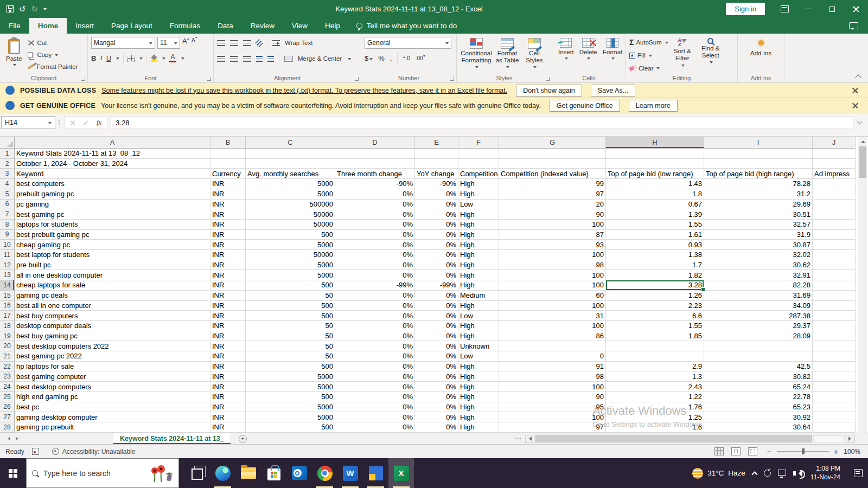  Describe the element at coordinates (782, 473) in the screenshot. I see `network-icon` at that location.